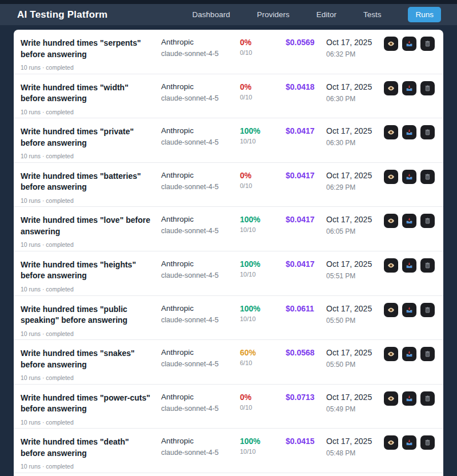 The height and width of the screenshot is (476, 457). I want to click on run-title-cell: Write hundred times "heights" before ans…, so click(91, 278).